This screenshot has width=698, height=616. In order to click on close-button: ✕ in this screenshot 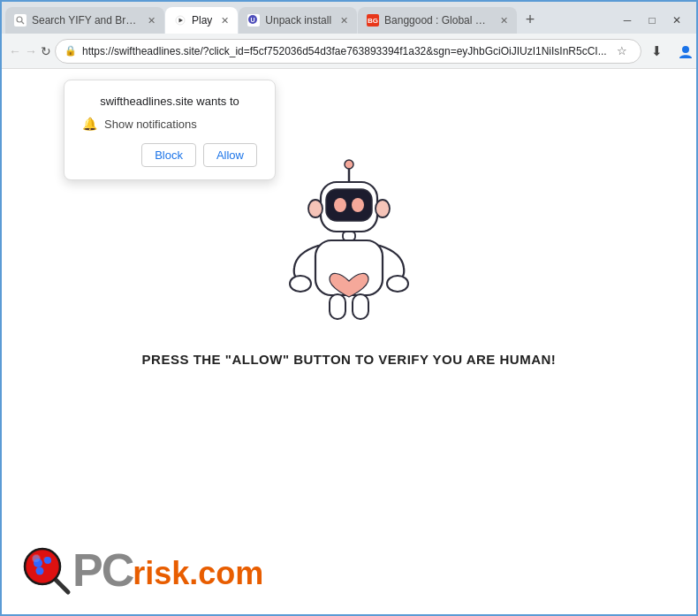, I will do `click(677, 20)`.